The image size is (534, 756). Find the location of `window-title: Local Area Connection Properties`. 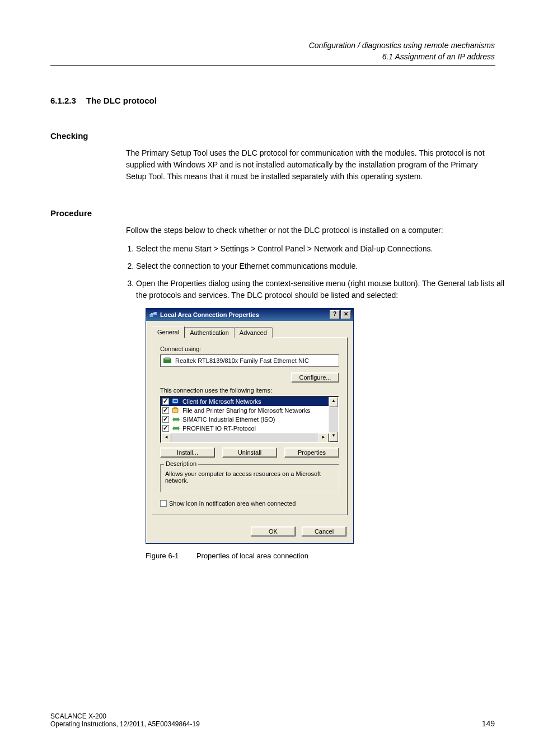

window-title: Local Area Connection Properties is located at coordinates (244, 315).